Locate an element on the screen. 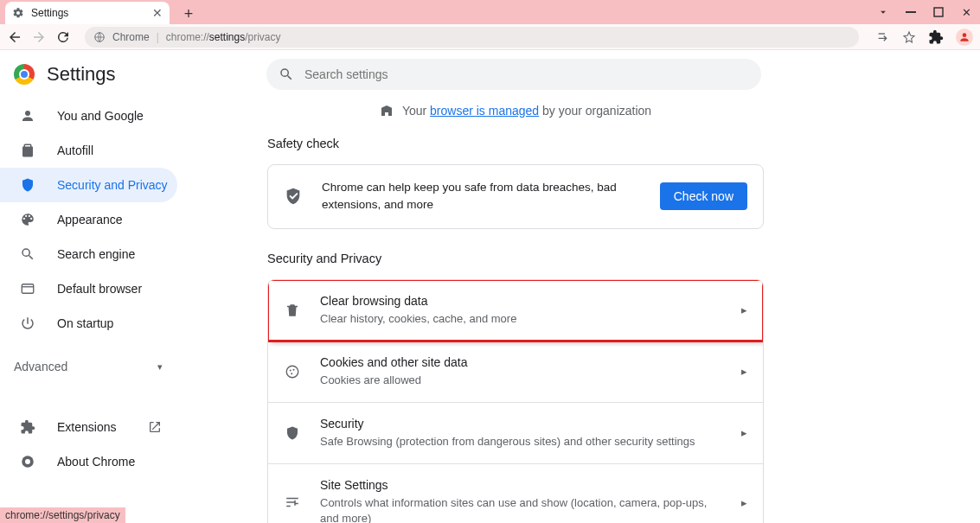  address-bar: Chrome | chrome://settings/privacy is located at coordinates (472, 37).